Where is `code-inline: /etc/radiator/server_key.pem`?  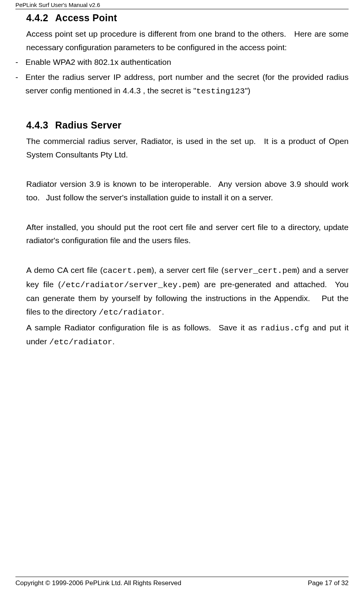
code-inline: /etc/radiator/server_key.pem is located at coordinates (129, 285).